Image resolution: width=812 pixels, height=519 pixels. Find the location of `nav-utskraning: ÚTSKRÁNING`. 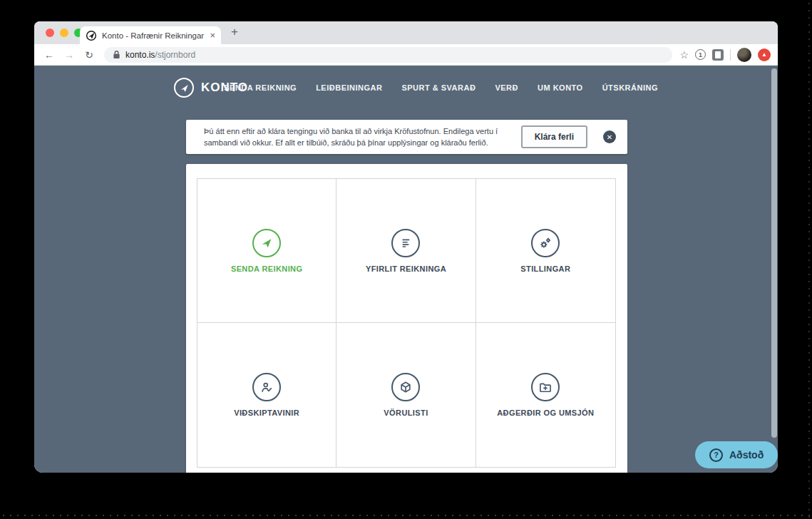

nav-utskraning: ÚTSKRÁNING is located at coordinates (630, 88).